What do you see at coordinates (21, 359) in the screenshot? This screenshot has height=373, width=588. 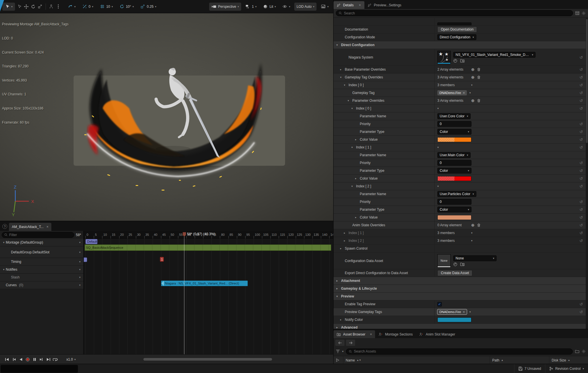 I see `play-reverse-button` at bounding box center [21, 359].